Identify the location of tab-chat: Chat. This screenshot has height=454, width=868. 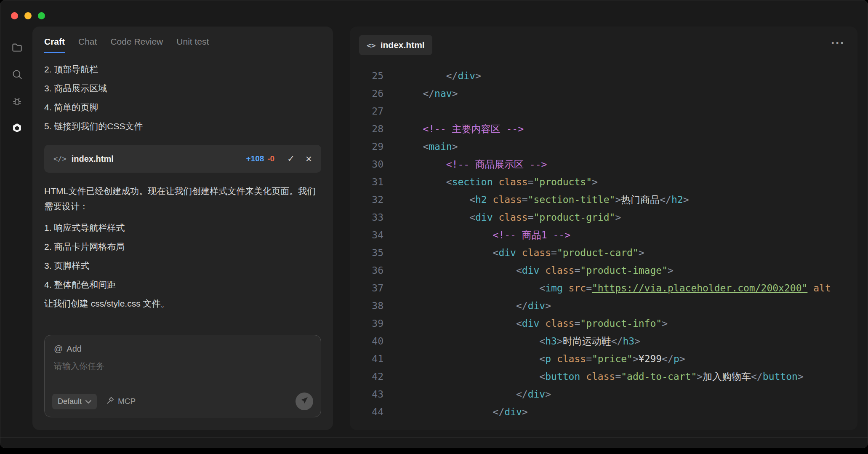
(88, 45).